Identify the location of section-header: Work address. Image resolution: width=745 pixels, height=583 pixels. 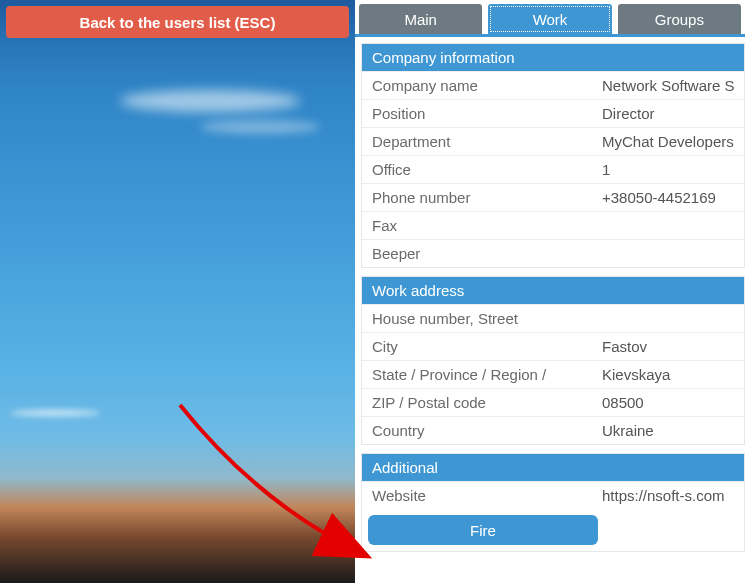
(553, 290).